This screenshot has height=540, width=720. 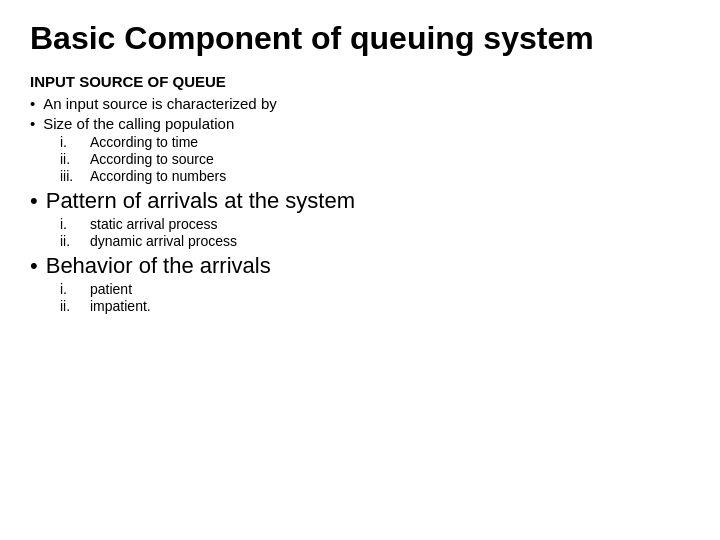 I want to click on behavior-label-2: ii., so click(x=75, y=306).